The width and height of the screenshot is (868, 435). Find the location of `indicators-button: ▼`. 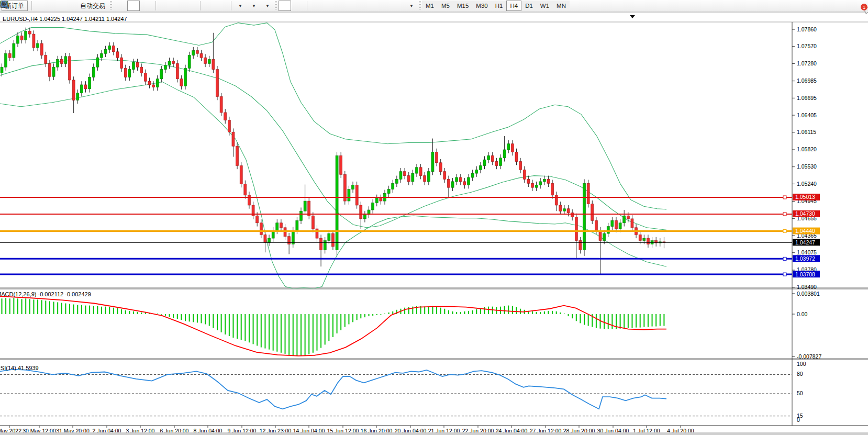

indicators-button: ▼ is located at coordinates (267, 6).